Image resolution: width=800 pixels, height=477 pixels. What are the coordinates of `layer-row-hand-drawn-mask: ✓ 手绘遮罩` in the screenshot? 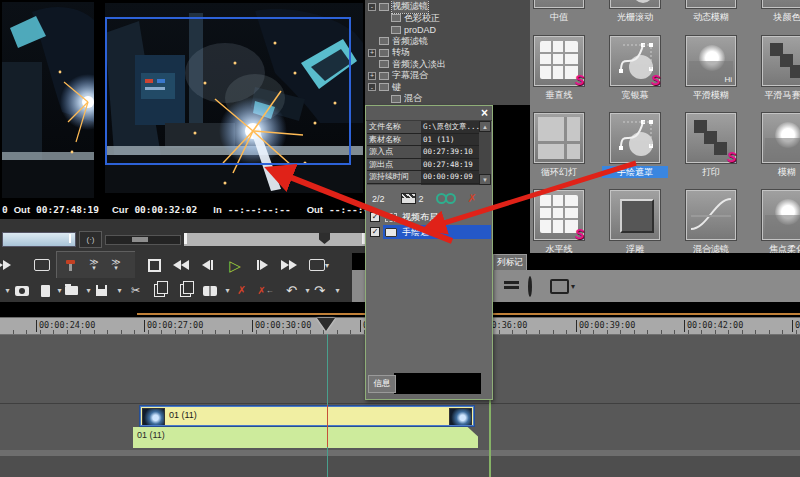 It's located at (429, 232).